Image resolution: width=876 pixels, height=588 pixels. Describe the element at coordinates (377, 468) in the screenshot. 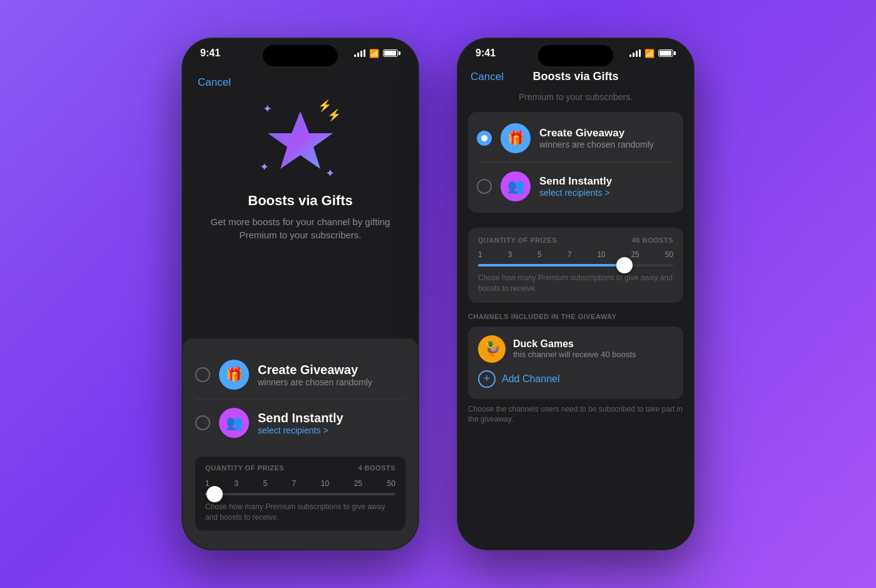

I see `boosts-label-left: 4 BOOSTS` at that location.